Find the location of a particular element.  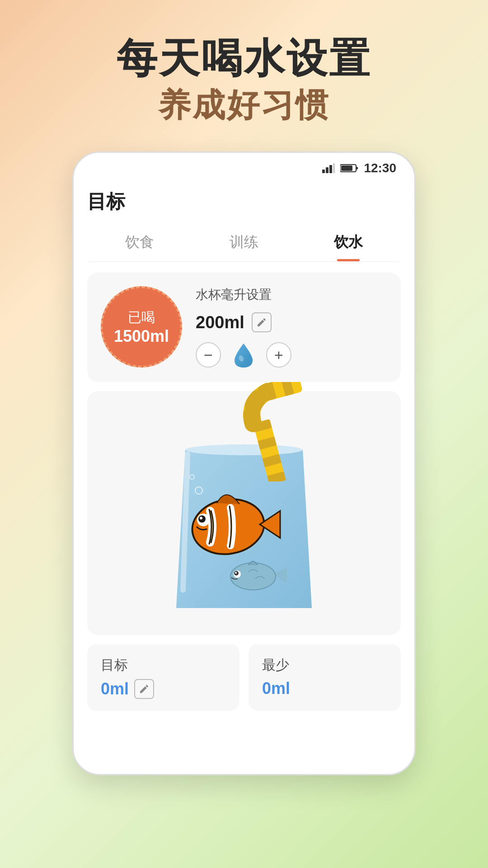

cup-setting-card: 已喝 1500ml 水杯毫升设置 200ml − is located at coordinates (244, 327).